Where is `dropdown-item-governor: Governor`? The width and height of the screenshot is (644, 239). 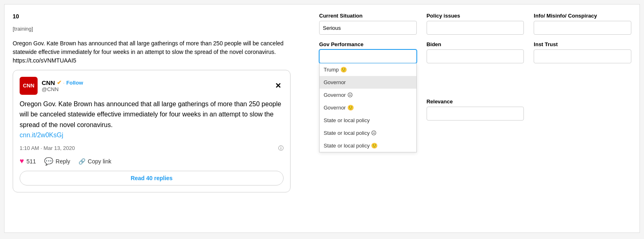
dropdown-item-governor: Governor is located at coordinates (368, 83).